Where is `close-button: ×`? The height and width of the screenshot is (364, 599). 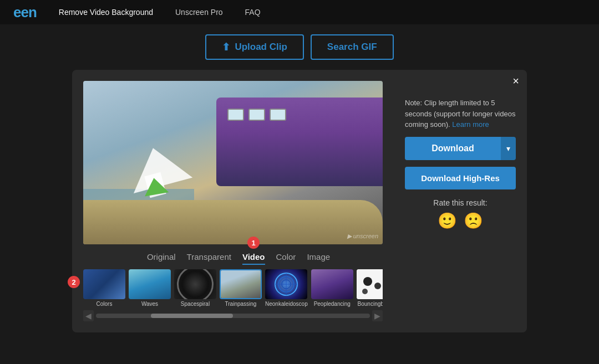 close-button: × is located at coordinates (516, 81).